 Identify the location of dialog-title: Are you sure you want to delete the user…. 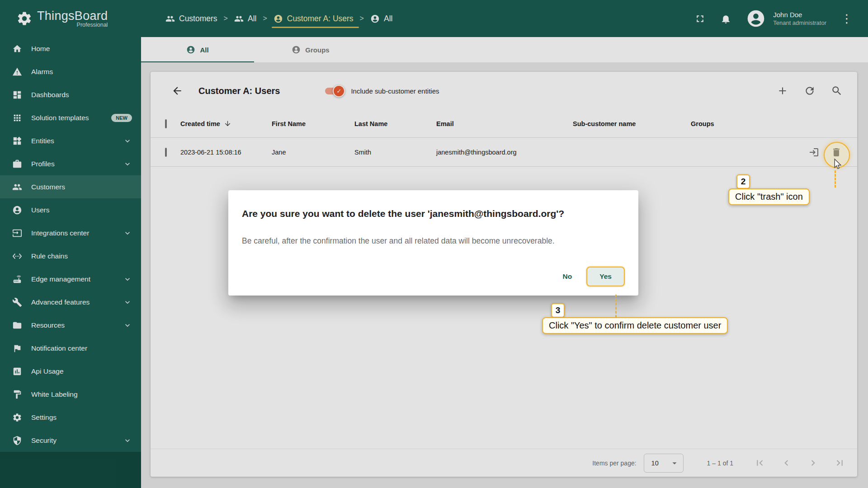
(433, 214).